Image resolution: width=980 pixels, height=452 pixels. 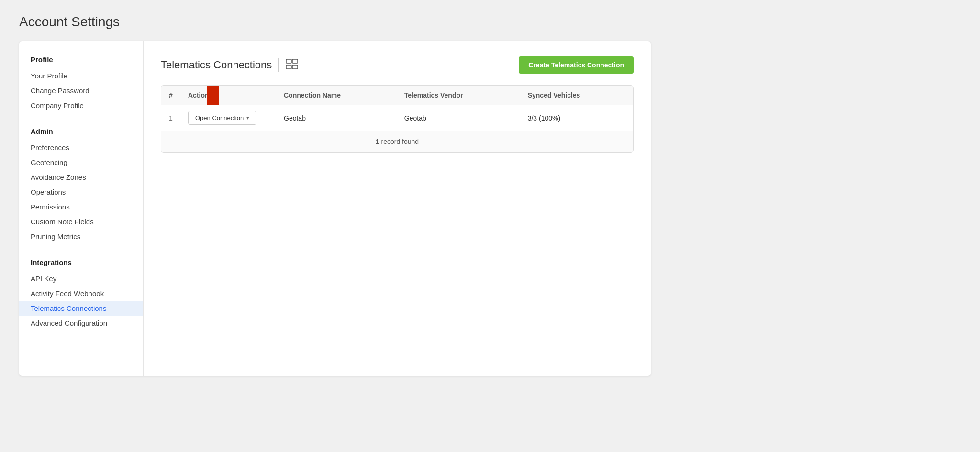 What do you see at coordinates (577, 96) in the screenshot?
I see `col-synced-vehicles: Synced Vehicles` at bounding box center [577, 96].